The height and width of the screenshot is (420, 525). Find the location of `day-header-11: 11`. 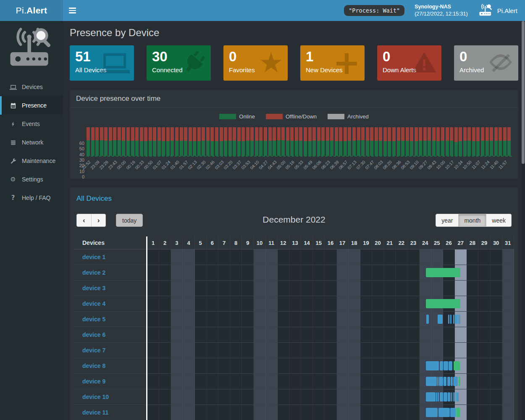

day-header-11: 11 is located at coordinates (272, 243).